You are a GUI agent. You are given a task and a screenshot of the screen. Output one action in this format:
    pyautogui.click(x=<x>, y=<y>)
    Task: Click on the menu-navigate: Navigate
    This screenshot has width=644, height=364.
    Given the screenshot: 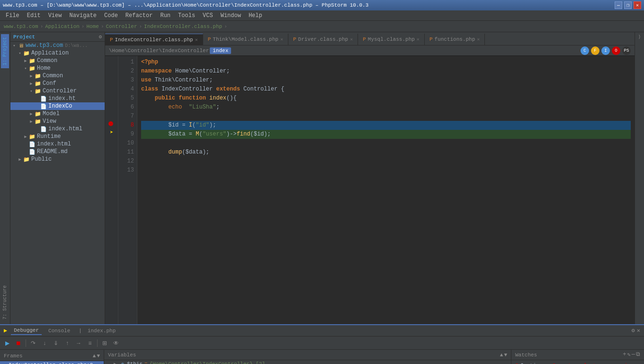 What is the action you would take?
    pyautogui.click(x=83, y=16)
    